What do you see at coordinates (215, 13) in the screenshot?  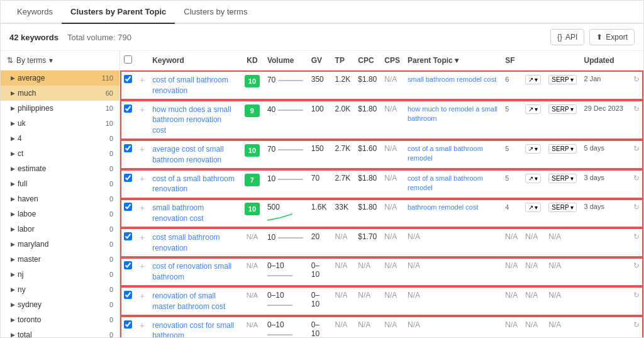 I see `tab-clusters-terms: Clusters by terms` at bounding box center [215, 13].